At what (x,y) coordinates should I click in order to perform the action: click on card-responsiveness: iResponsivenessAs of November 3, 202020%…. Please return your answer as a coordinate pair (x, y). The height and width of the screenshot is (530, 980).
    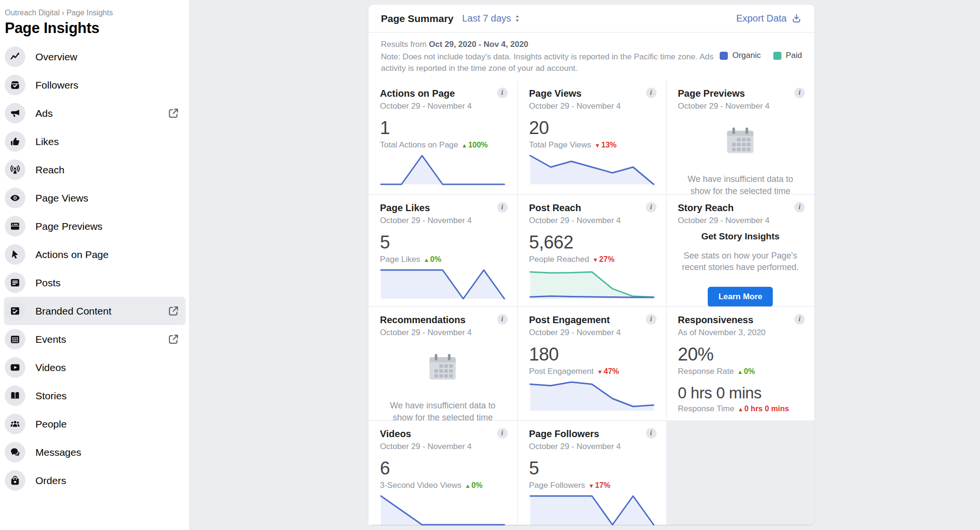
    Looking at the image, I should click on (741, 363).